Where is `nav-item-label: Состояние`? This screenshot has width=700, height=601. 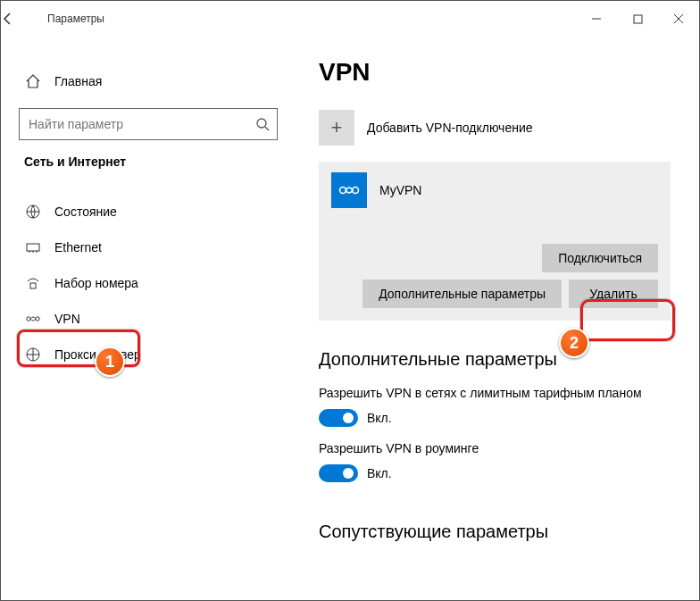
nav-item-label: Состояние is located at coordinates (86, 212).